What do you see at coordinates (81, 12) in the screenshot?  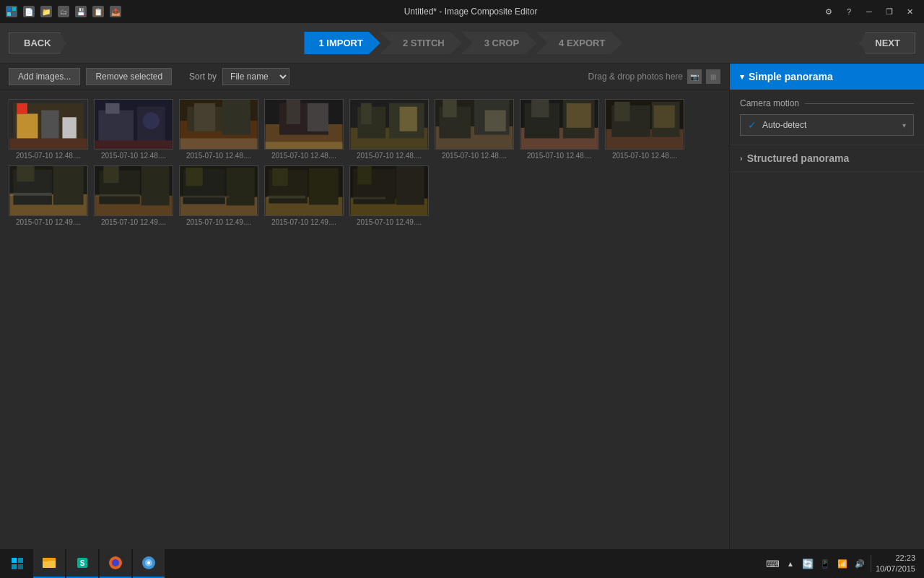 I see `save-icon: 💾` at bounding box center [81, 12].